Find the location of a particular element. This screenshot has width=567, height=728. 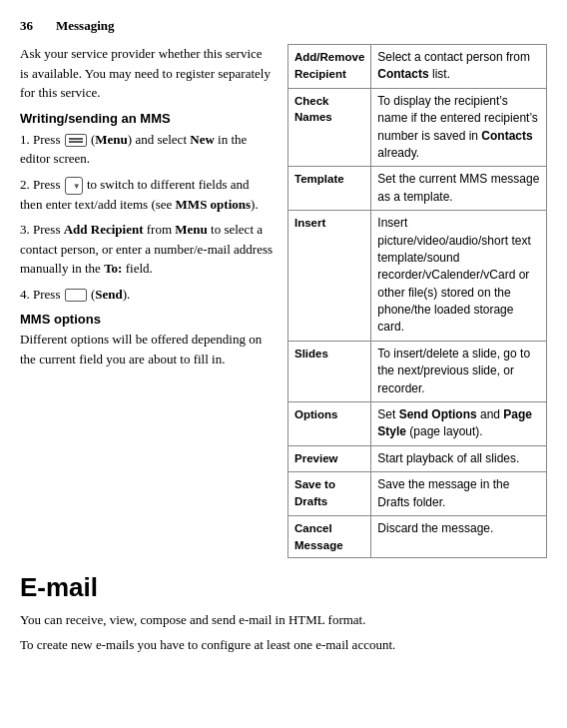

table-cell-label: Preview is located at coordinates (329, 458).